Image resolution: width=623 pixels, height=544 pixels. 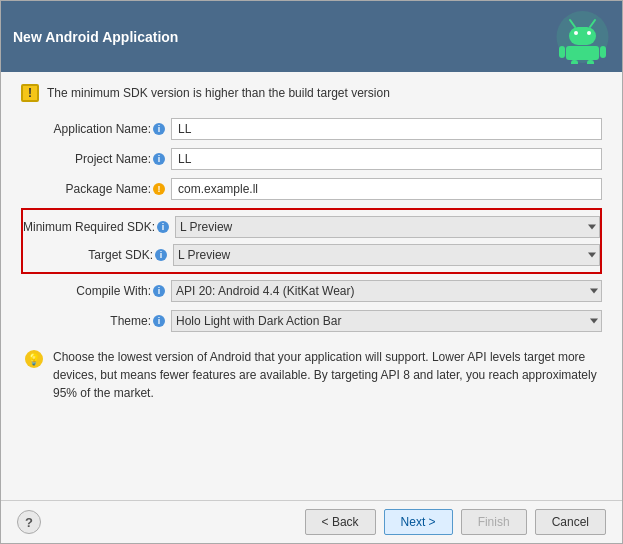 What do you see at coordinates (312, 227) in the screenshot?
I see `min-sdk-row: Minimum Required SDK: i L Preview API 8 …` at bounding box center [312, 227].